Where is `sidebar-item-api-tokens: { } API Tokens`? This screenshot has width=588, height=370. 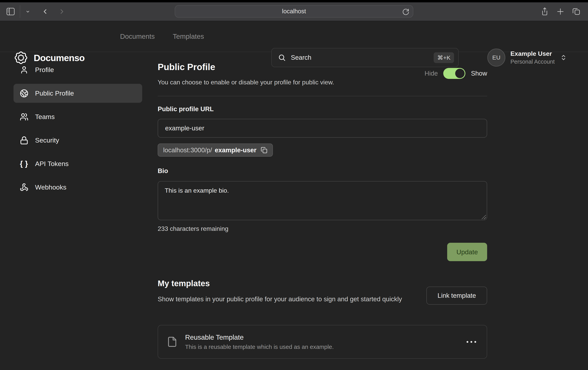
sidebar-item-api-tokens: { } API Tokens is located at coordinates (78, 164).